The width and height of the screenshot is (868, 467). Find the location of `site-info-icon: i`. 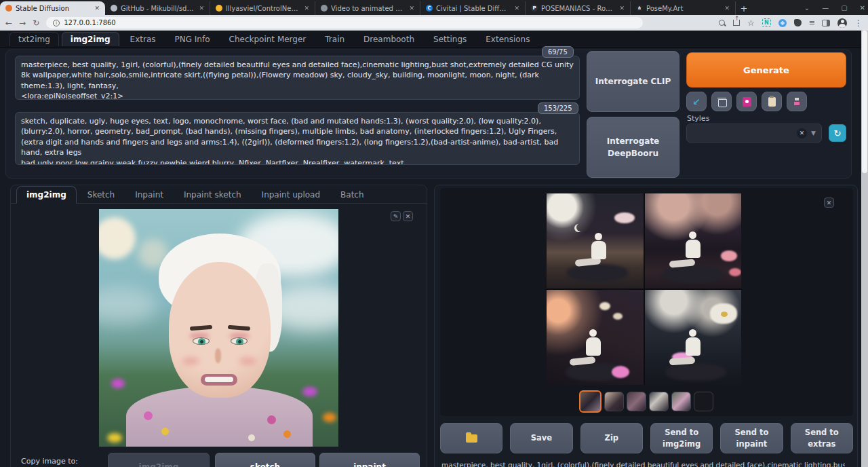

site-info-icon: i is located at coordinates (56, 23).